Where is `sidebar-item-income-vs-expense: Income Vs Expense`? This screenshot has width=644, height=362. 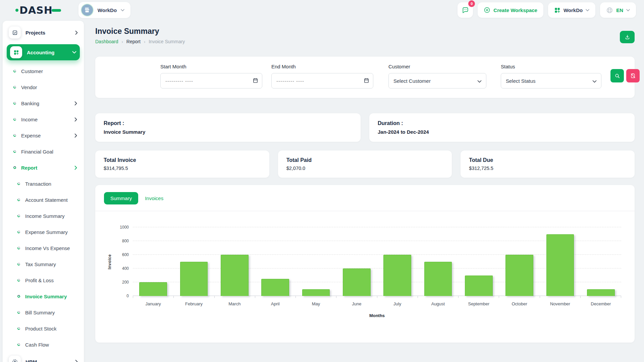
sidebar-item-income-vs-expense: Income Vs Expense is located at coordinates (43, 248).